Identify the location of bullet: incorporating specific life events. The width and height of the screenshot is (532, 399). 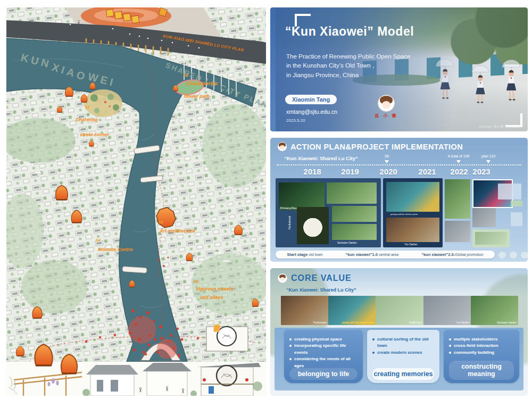
(324, 349).